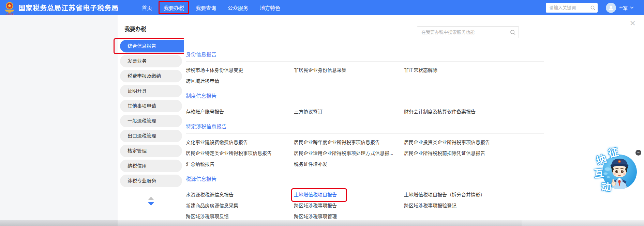 The height and width of the screenshot is (226, 644). Describe the element at coordinates (421, 70) in the screenshot. I see `menu-link: 非正常状态解除` at that location.